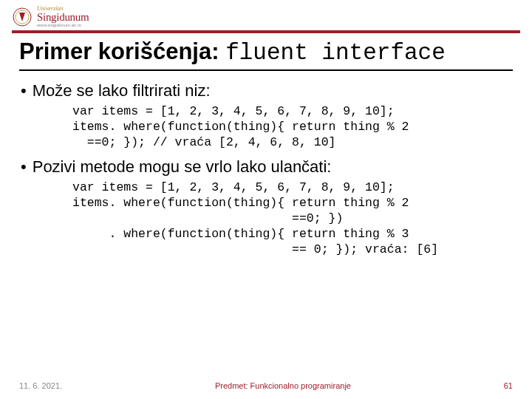 This screenshot has width=532, height=399. Describe the element at coordinates (121, 91) in the screenshot. I see `bullet-1-text: Može se lako filtrirati niz:` at that location.